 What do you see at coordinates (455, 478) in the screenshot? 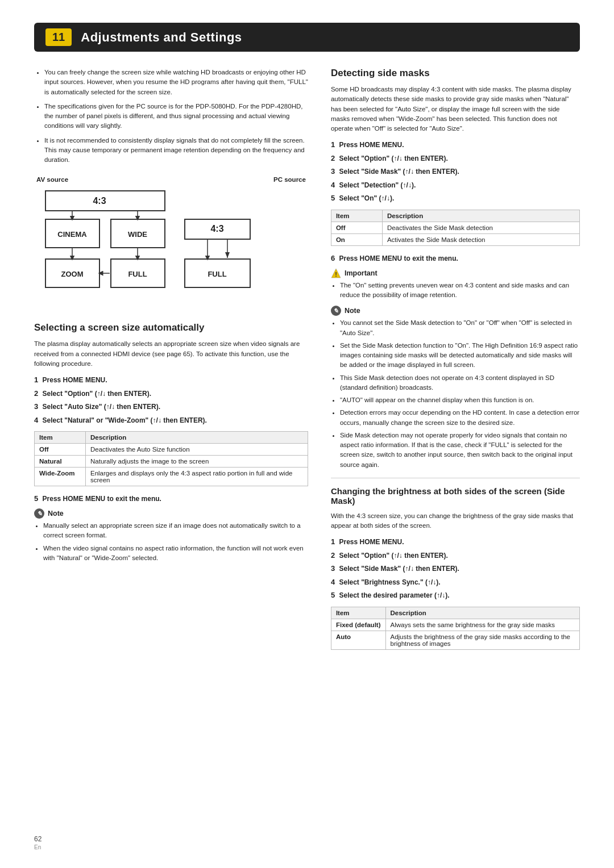
I see `section-divider` at bounding box center [455, 478].